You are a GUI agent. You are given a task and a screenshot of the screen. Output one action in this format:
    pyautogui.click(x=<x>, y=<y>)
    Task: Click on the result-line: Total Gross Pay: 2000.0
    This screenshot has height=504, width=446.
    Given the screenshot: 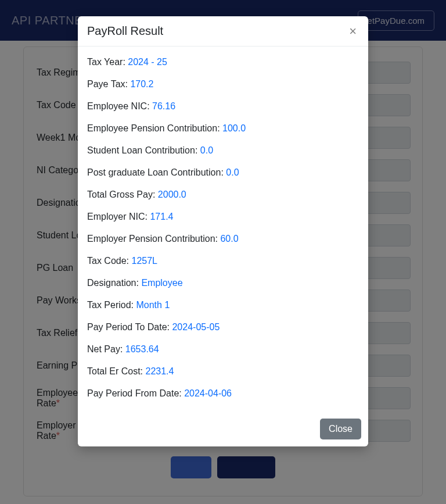 What is the action you would take?
    pyautogui.click(x=223, y=195)
    